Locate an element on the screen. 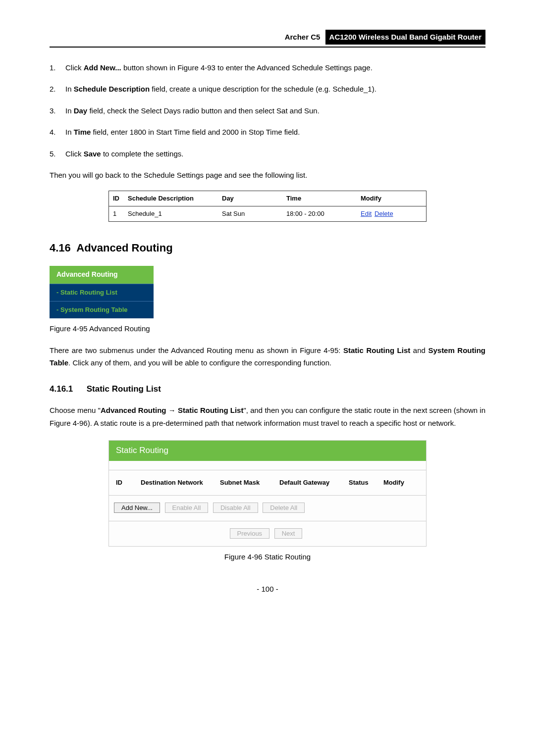  after-steps-text: Then you will go back to the Schedule Se… is located at coordinates (268, 175).